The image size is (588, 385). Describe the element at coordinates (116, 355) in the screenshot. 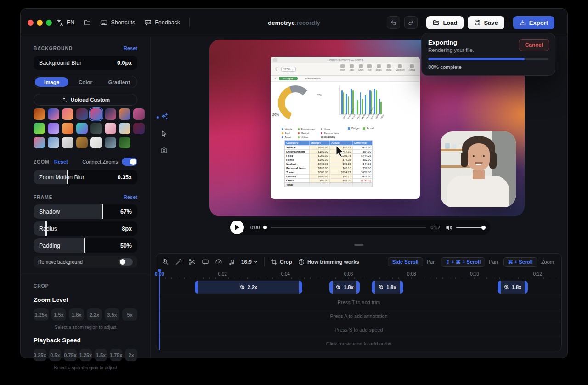

I see `playback-speed-option: 1.75x` at that location.